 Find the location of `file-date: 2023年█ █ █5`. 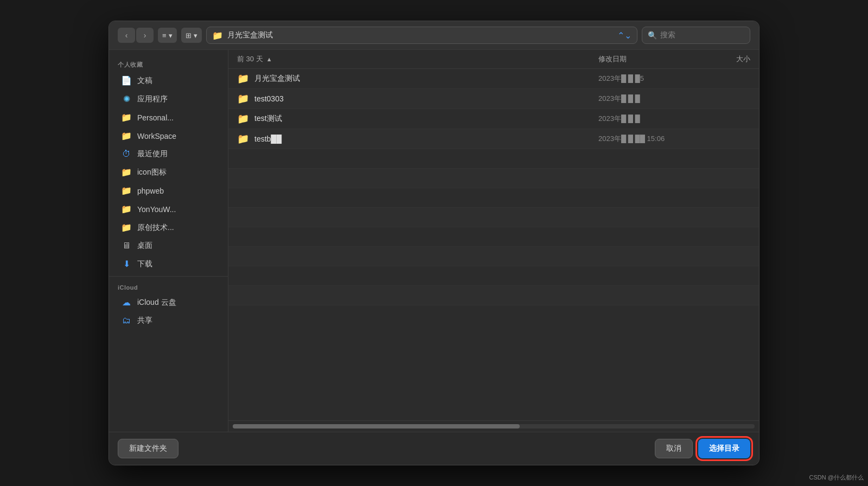

file-date: 2023年█ █ █5 is located at coordinates (653, 79).